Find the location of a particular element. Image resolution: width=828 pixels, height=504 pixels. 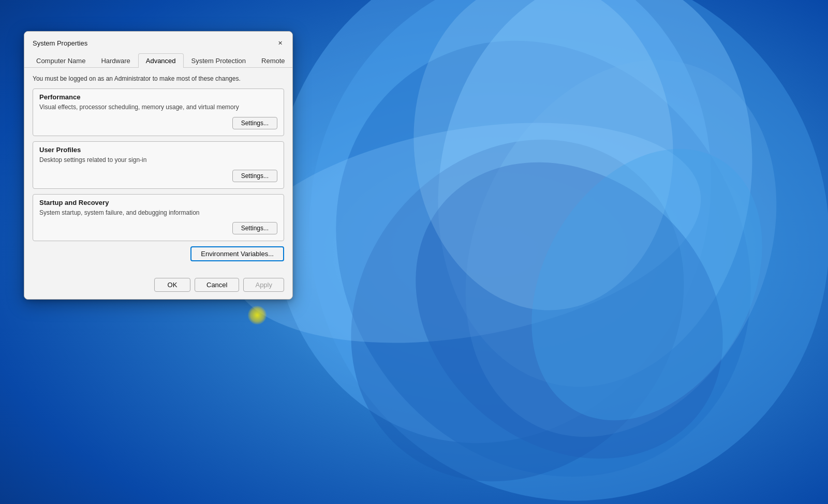

tabs-bar: Computer Name Hardware Advanced System P… is located at coordinates (158, 61).